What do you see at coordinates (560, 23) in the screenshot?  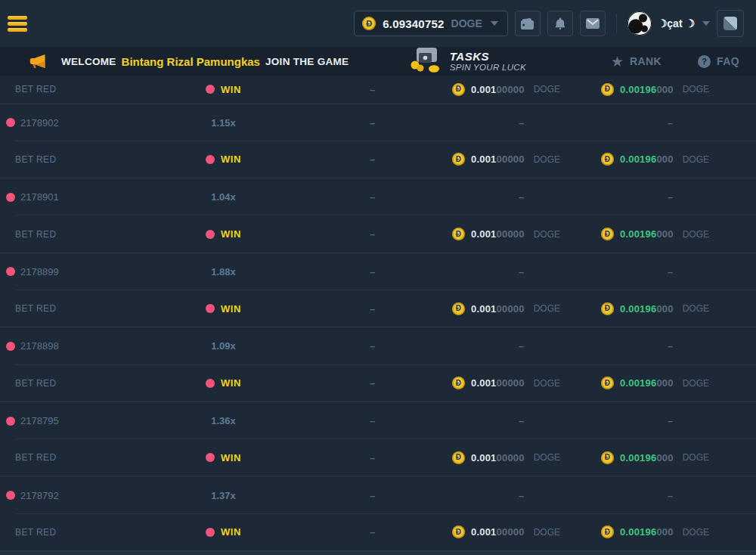 I see `bell-icon` at bounding box center [560, 23].